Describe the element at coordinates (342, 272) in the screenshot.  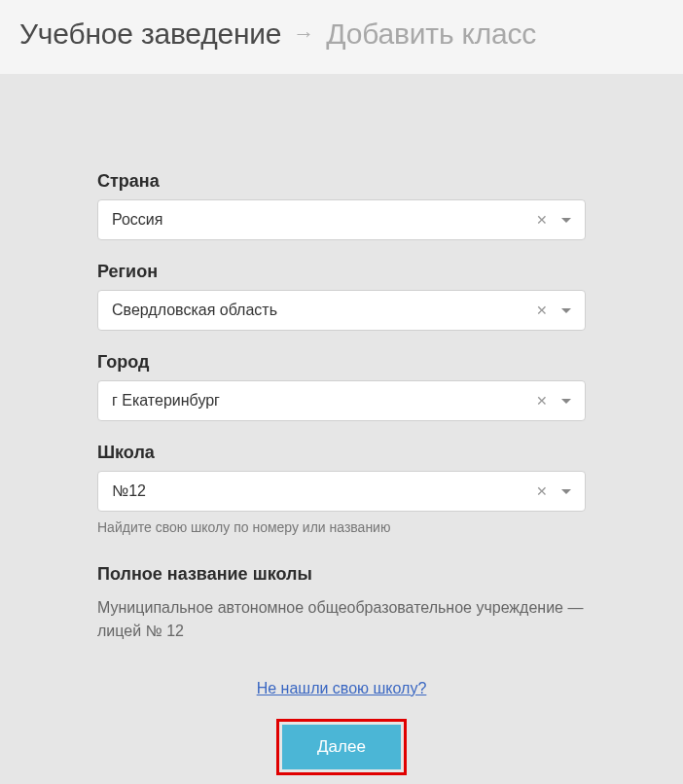
I see `label-region: Регион` at that location.